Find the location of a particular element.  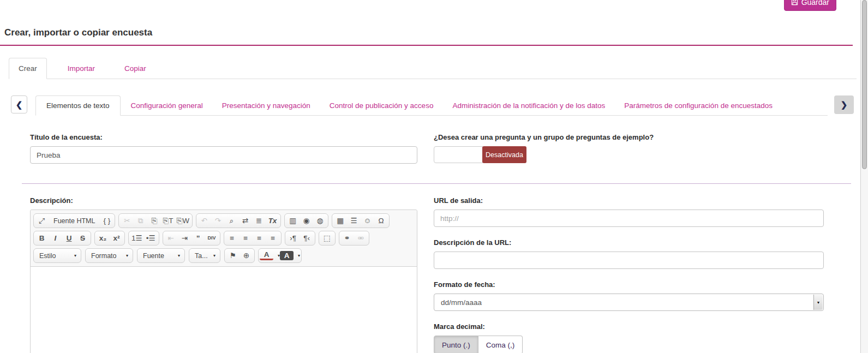

save-button-label: Guardar is located at coordinates (815, 3).